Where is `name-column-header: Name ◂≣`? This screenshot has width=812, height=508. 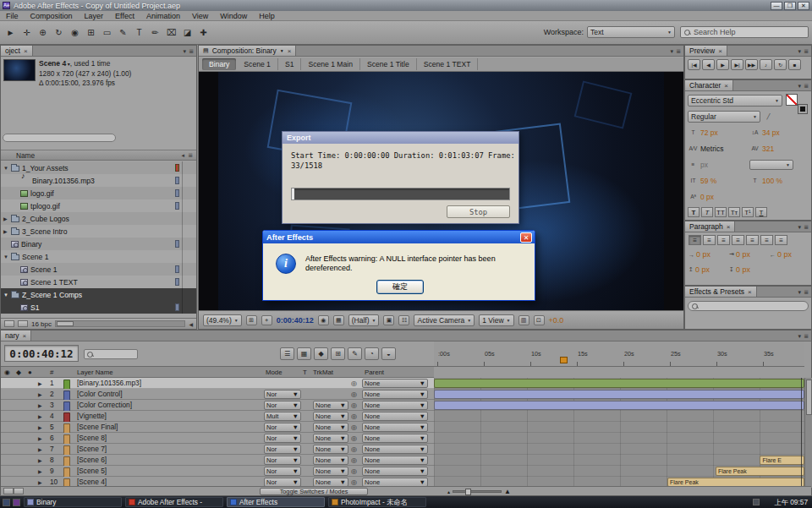
name-column-header: Name ◂≣ is located at coordinates (98, 156).